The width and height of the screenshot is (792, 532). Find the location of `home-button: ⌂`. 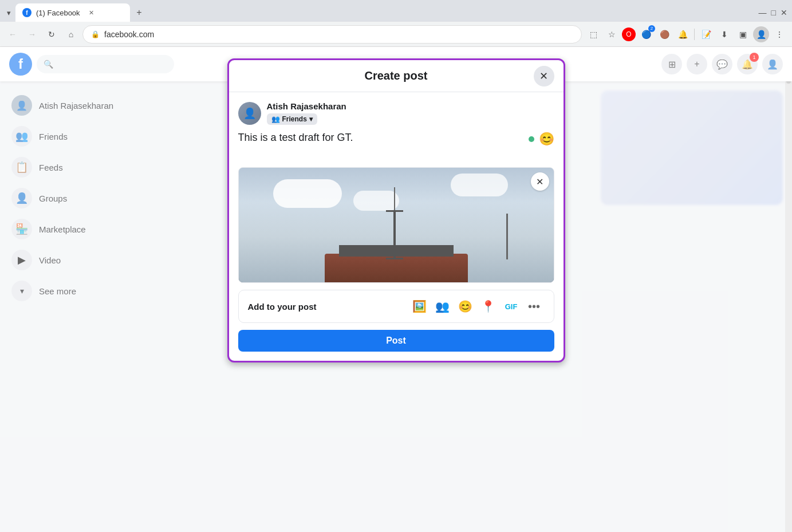

home-button: ⌂ is located at coordinates (71, 34).